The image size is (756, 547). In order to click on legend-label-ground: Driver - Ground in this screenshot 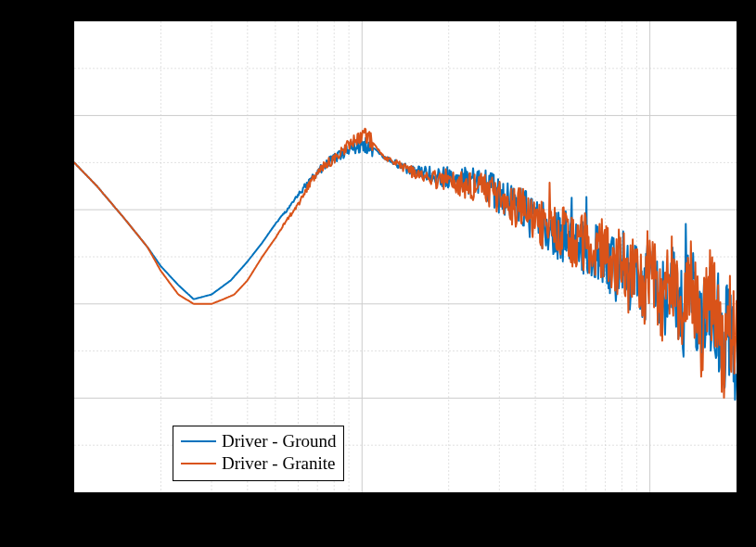, I will do `click(278, 441)`.